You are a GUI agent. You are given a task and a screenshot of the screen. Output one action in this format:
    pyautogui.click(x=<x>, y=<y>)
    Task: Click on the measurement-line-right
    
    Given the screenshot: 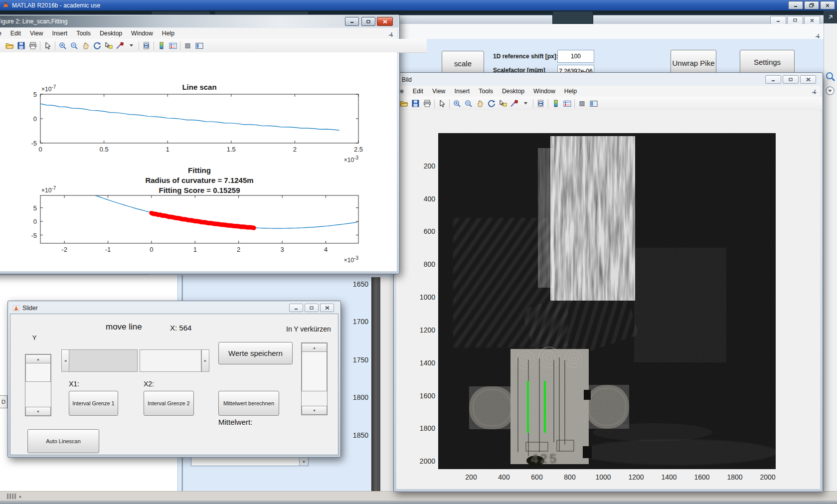 What is the action you would take?
    pyautogui.click(x=545, y=407)
    